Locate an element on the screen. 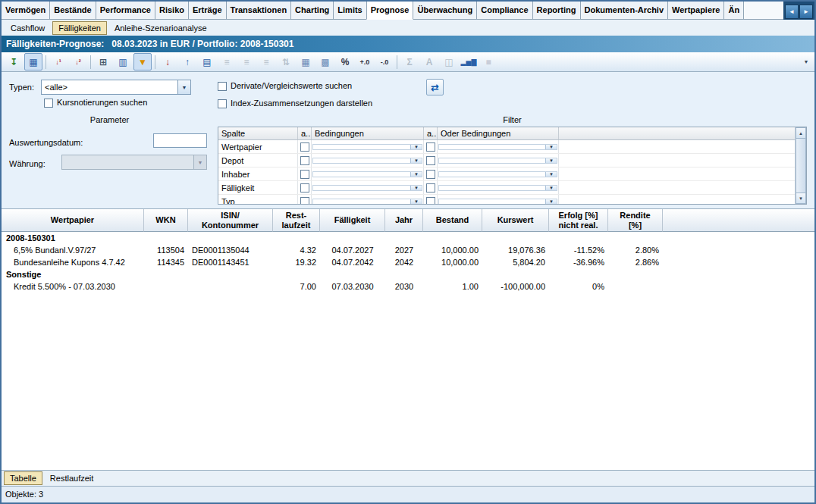 The width and height of the screenshot is (816, 504). tab-charting: Charting is located at coordinates (312, 11).